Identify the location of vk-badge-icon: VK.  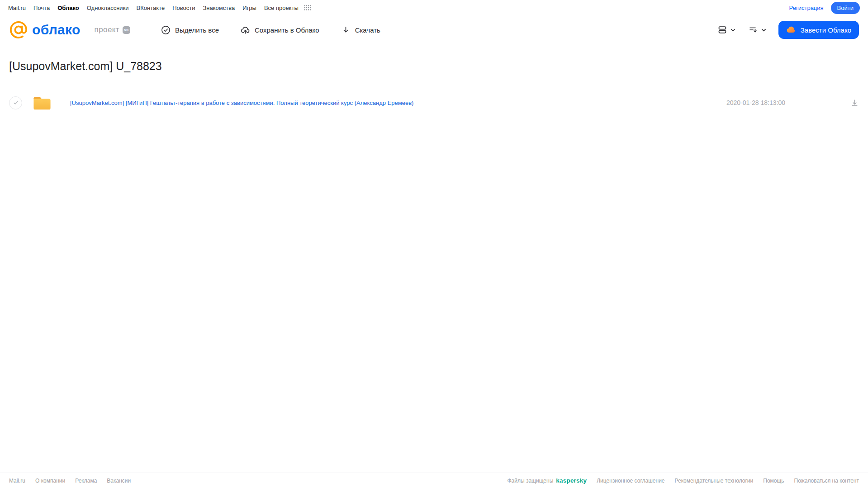
(127, 30).